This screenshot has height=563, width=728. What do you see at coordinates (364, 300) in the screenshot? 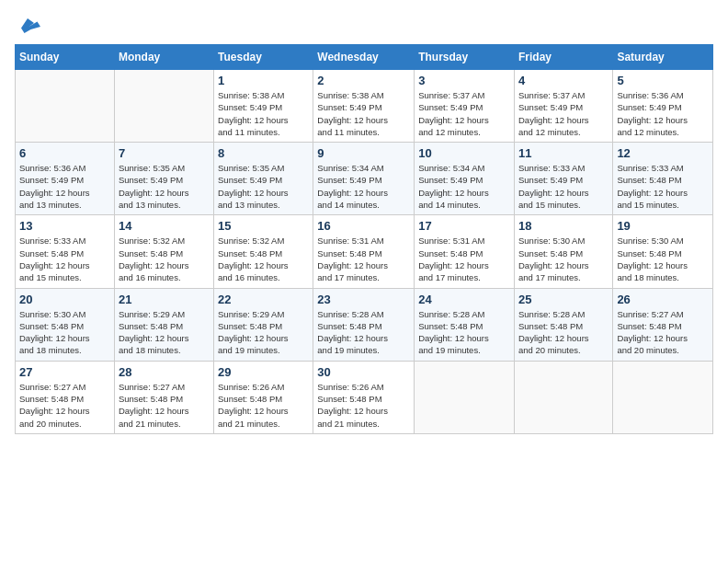
I see `day-number: 23` at bounding box center [364, 300].